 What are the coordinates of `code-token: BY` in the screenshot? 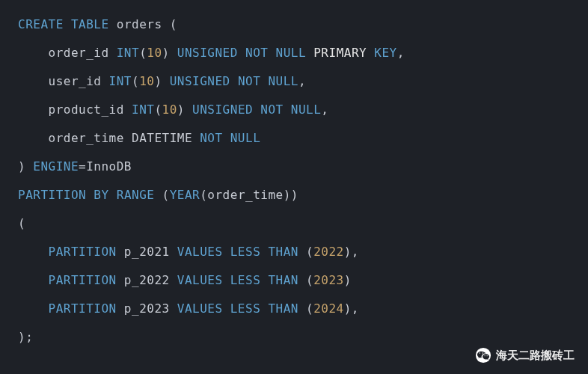 It's located at (101, 194).